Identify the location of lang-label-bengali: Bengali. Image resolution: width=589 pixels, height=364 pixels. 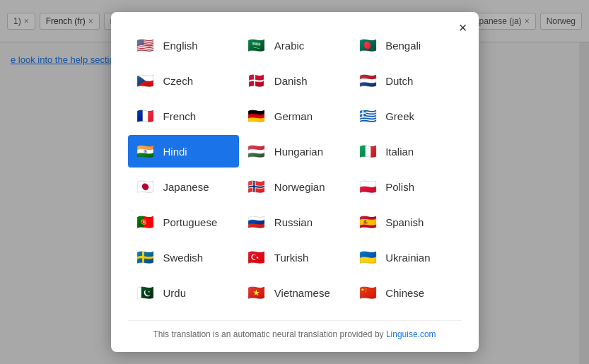
(403, 45).